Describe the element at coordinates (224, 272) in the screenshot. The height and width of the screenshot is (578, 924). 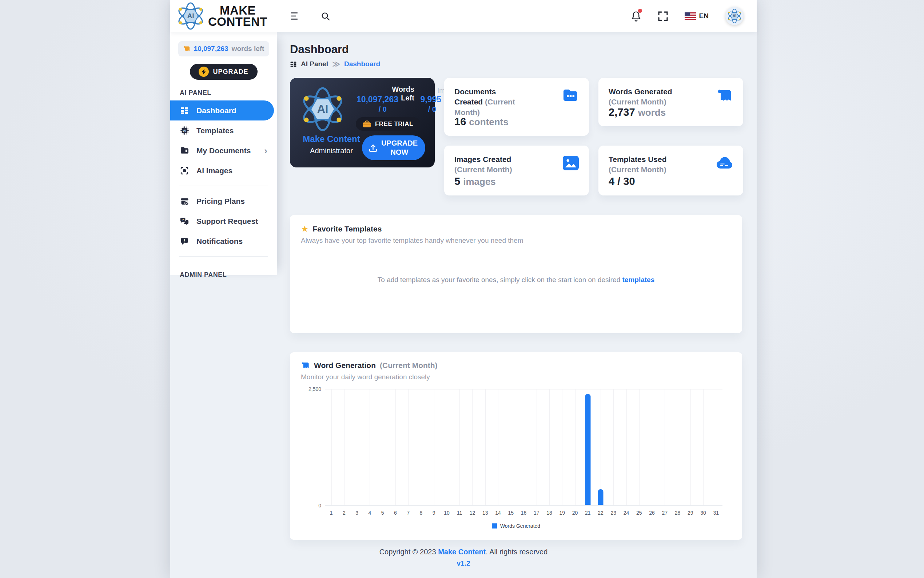
I see `section-label-admin-panel: ADMIN PANEL` at that location.